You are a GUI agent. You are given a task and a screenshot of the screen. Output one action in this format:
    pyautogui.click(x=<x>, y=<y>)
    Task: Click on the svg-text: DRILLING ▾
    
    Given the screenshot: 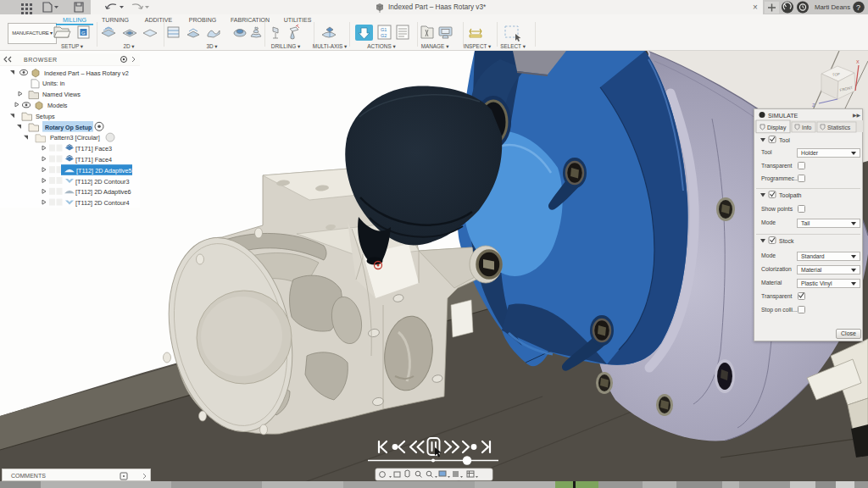 What is the action you would take?
    pyautogui.click(x=287, y=46)
    